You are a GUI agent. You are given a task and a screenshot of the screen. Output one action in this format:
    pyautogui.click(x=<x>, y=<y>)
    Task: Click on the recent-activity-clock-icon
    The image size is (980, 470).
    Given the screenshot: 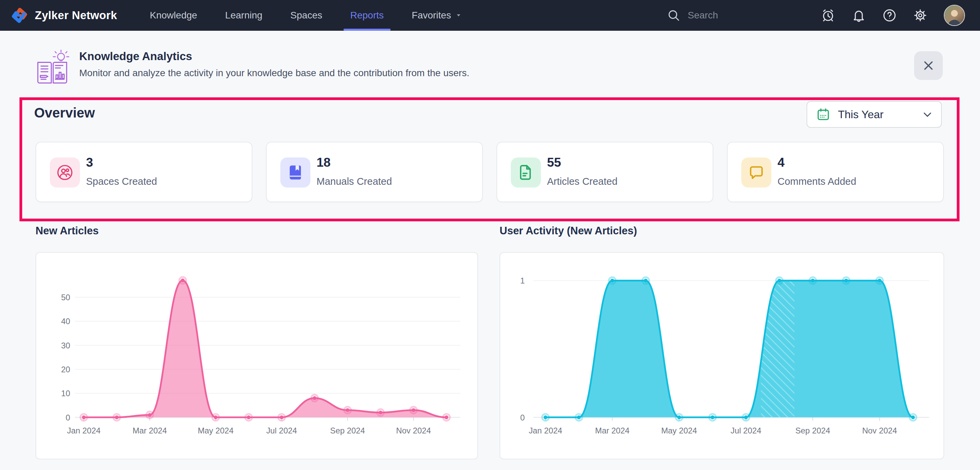 What is the action you would take?
    pyautogui.click(x=828, y=15)
    